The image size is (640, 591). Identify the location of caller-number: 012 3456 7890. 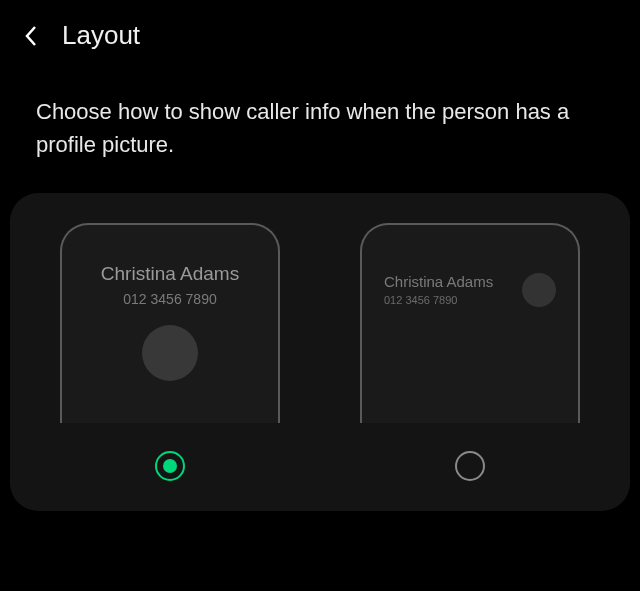
(170, 299).